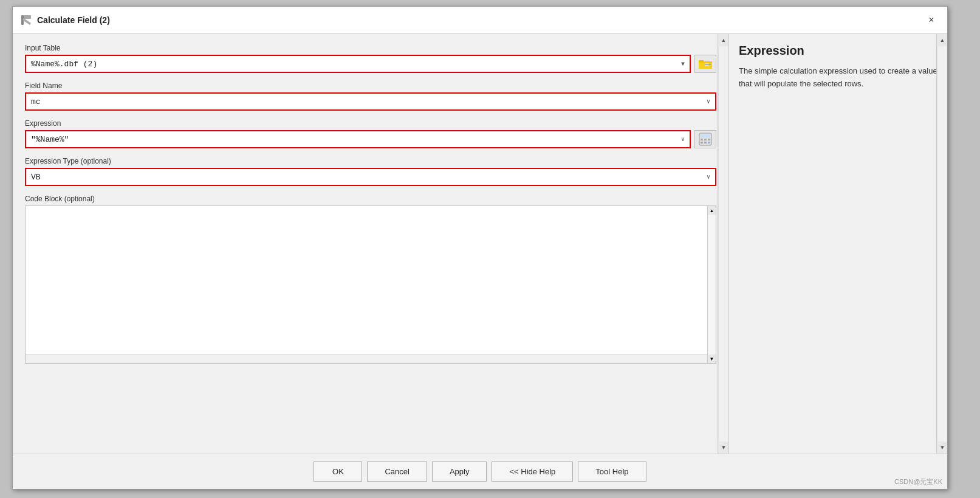 Image resolution: width=980 pixels, height=498 pixels. I want to click on calculator-button, so click(705, 139).